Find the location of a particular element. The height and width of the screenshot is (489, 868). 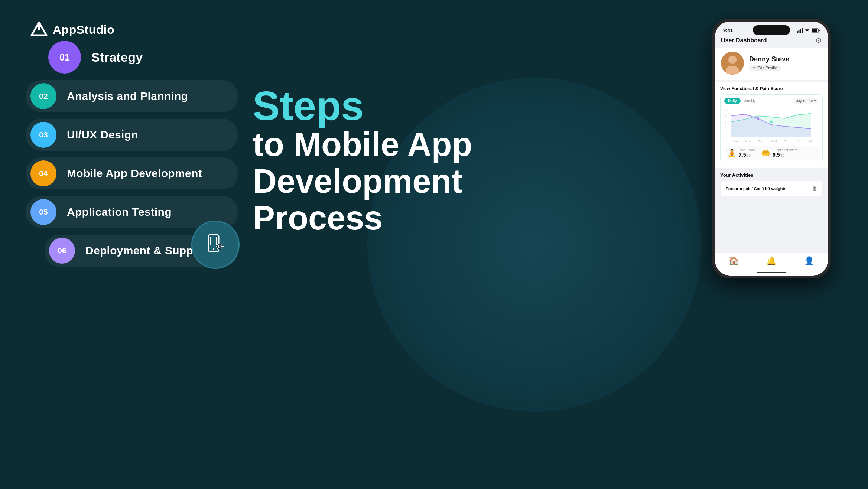

activity-item-1: Forearm pain/ Can't lift weights 🗑 is located at coordinates (771, 189).